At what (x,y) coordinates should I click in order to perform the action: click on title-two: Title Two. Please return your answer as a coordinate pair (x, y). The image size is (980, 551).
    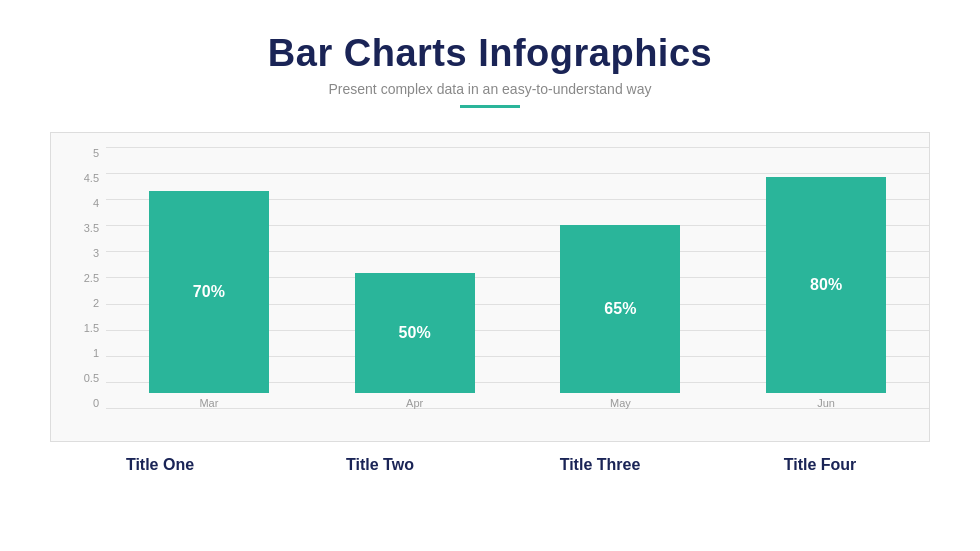
    Looking at the image, I should click on (380, 465).